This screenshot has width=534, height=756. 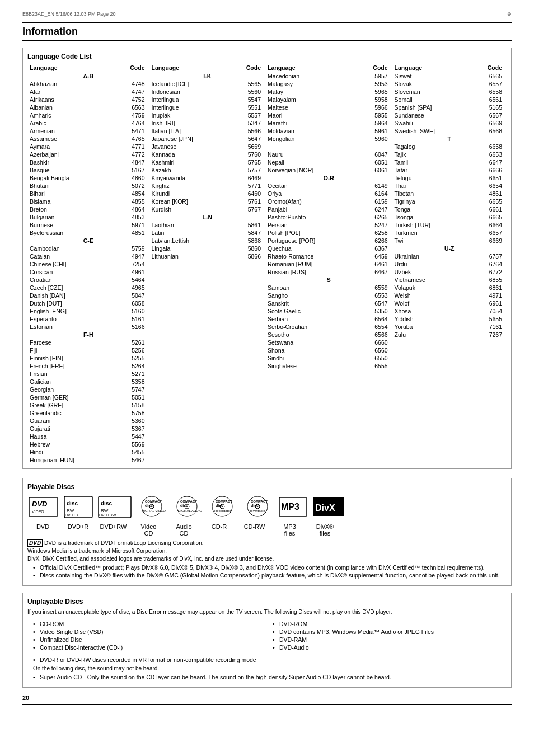 I want to click on table-row: Hausa5447, so click(x=267, y=436).